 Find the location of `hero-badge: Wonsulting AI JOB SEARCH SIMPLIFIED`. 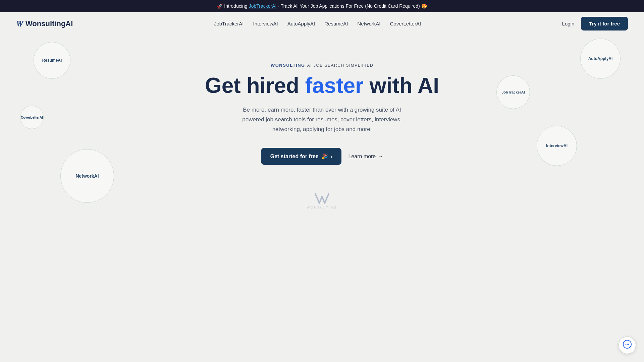

hero-badge: Wonsulting AI JOB SEARCH SIMPLIFIED is located at coordinates (322, 65).